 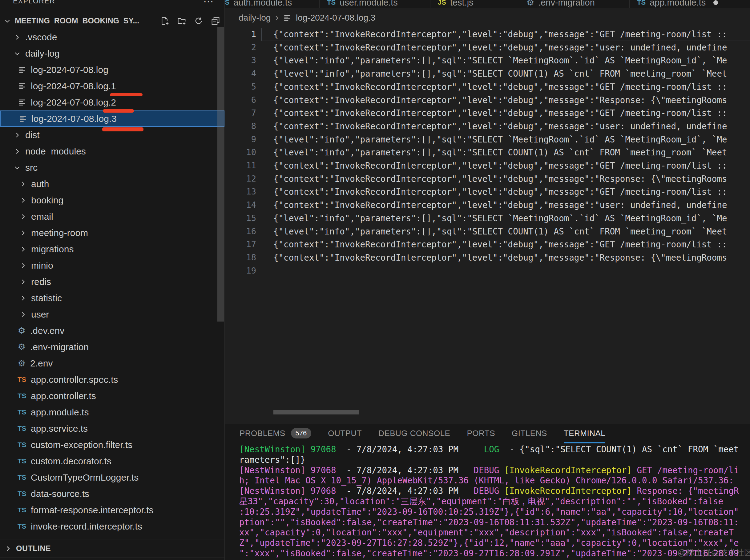 I want to click on tree-item-vscode: .vscode, so click(x=112, y=37).